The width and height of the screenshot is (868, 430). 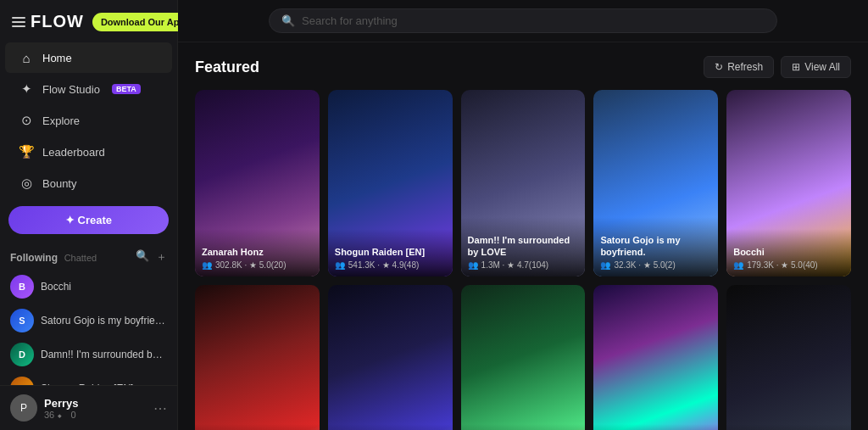 What do you see at coordinates (160, 409) in the screenshot?
I see `more-options-button: ⋯` at bounding box center [160, 409].